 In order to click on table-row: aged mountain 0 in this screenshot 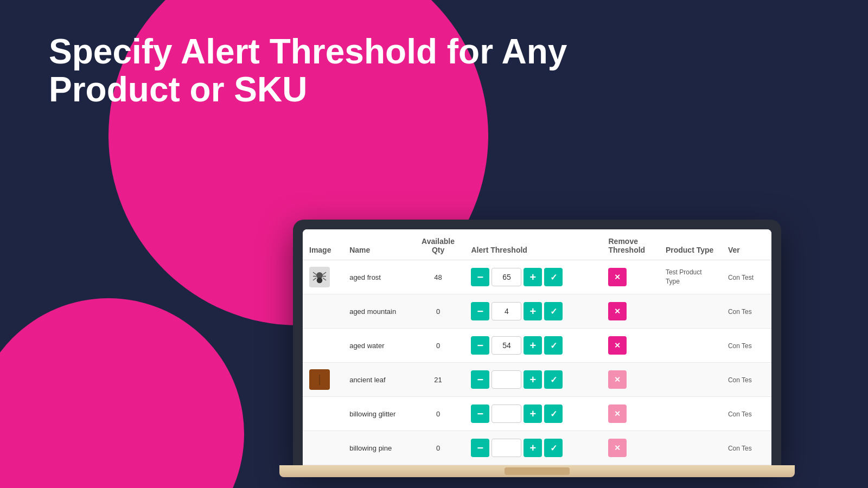, I will do `click(537, 311)`.